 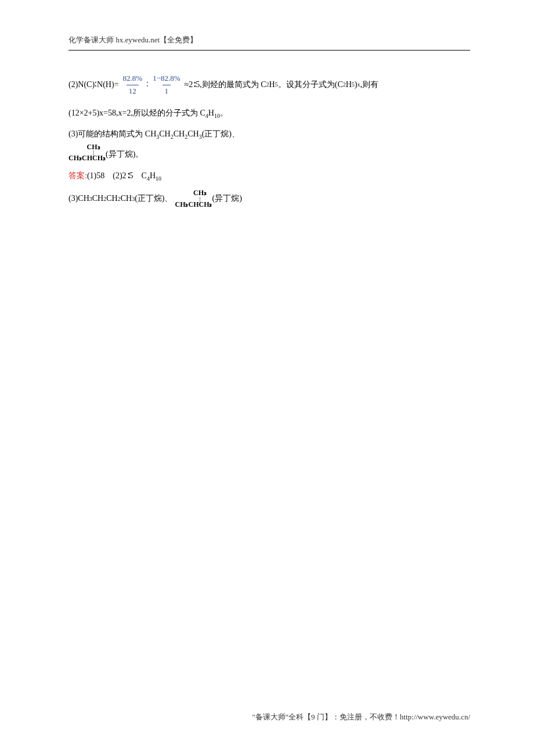 What do you see at coordinates (78, 175) in the screenshot?
I see `answer-label: 答案:` at bounding box center [78, 175].